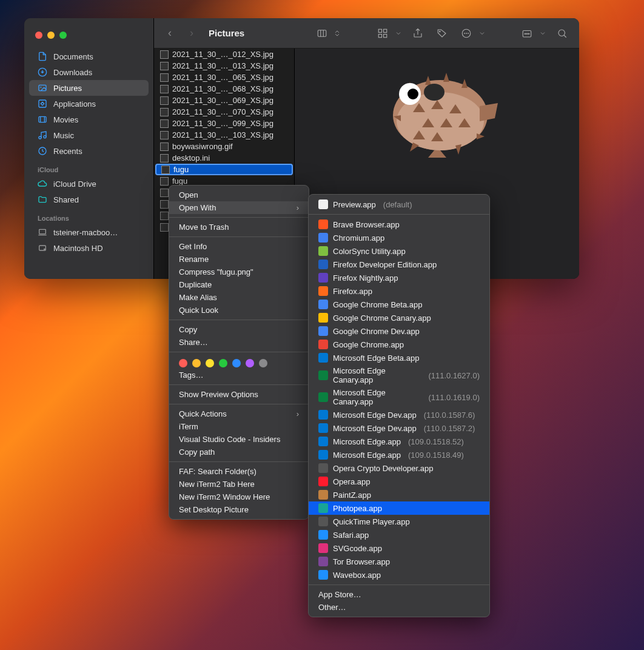  What do you see at coordinates (239, 472) in the screenshot?
I see `ctx-faf: FAF: Search Folder(s)` at bounding box center [239, 472].